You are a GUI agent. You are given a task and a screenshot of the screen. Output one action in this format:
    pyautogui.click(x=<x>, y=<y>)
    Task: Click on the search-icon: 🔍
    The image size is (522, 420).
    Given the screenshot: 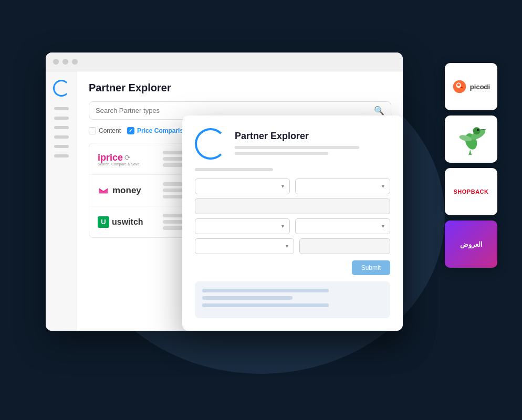 What is the action you would take?
    pyautogui.click(x=379, y=110)
    